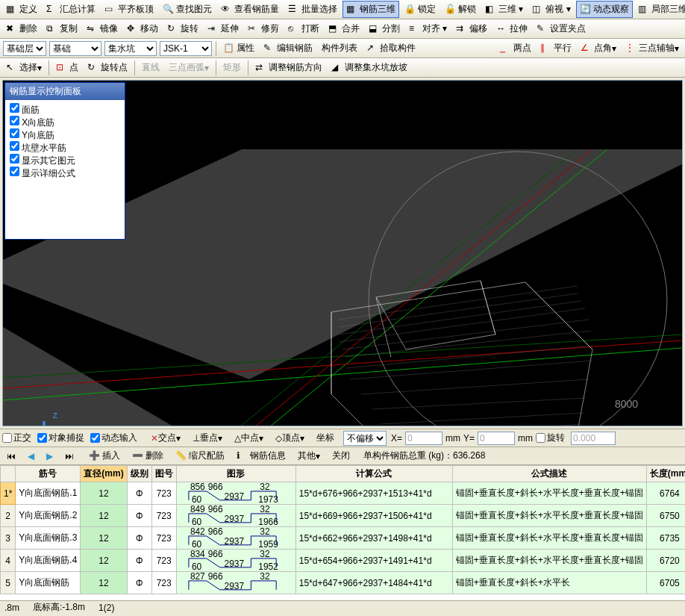 Image resolution: width=685 pixels, height=616 pixels. Describe the element at coordinates (65, 160) in the screenshot. I see `panel-check: 显示其它图元` at that location.